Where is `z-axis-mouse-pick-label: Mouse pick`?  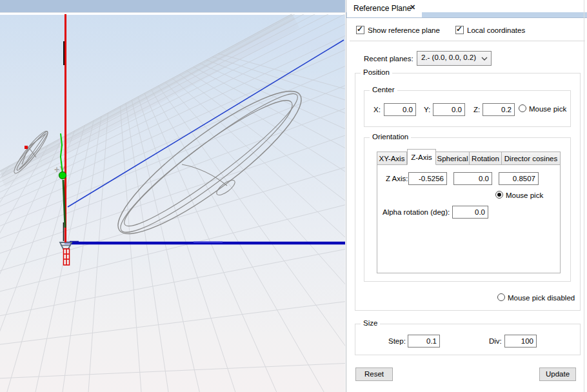
z-axis-mouse-pick-label: Mouse pick is located at coordinates (524, 195).